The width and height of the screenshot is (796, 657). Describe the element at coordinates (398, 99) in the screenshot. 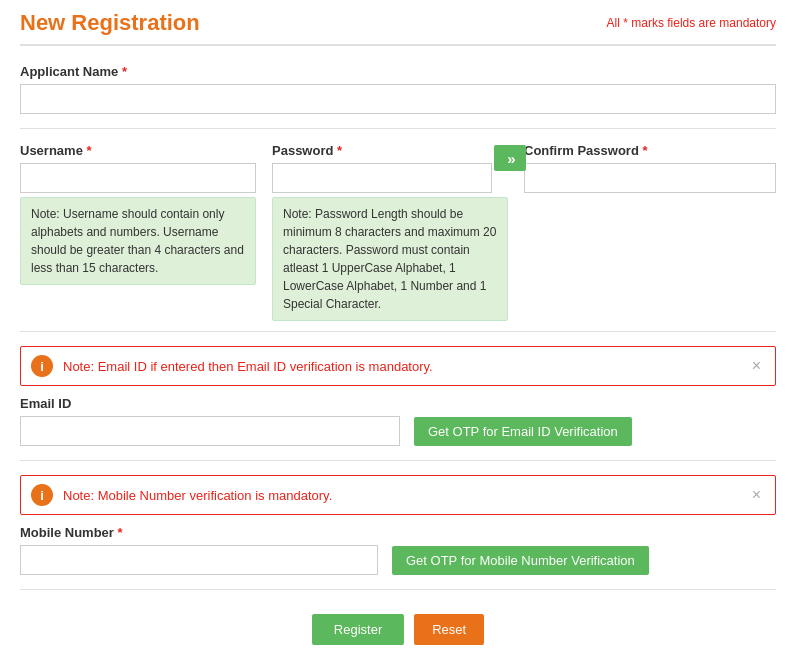

I see `applicant-name-input` at that location.